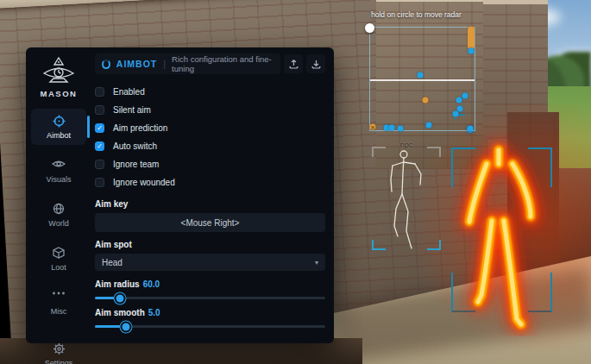  What do you see at coordinates (136, 64) in the screenshot?
I see `page-title: AIMBOT` at bounding box center [136, 64].